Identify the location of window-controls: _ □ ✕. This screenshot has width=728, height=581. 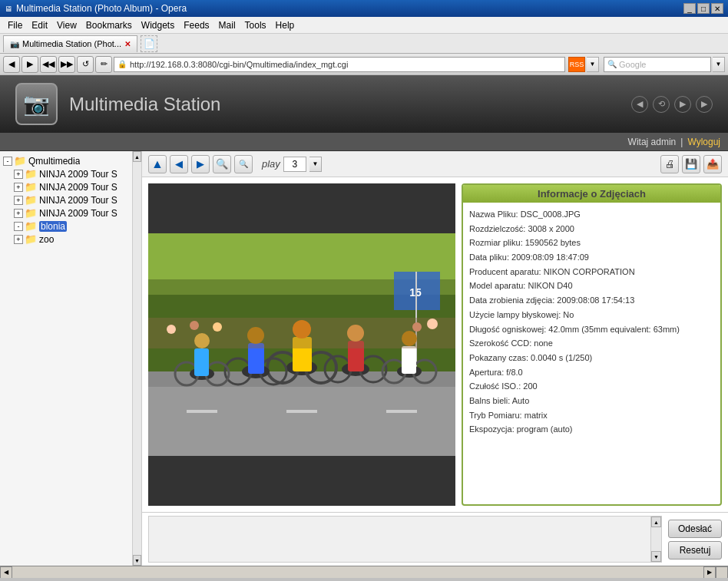
(703, 8).